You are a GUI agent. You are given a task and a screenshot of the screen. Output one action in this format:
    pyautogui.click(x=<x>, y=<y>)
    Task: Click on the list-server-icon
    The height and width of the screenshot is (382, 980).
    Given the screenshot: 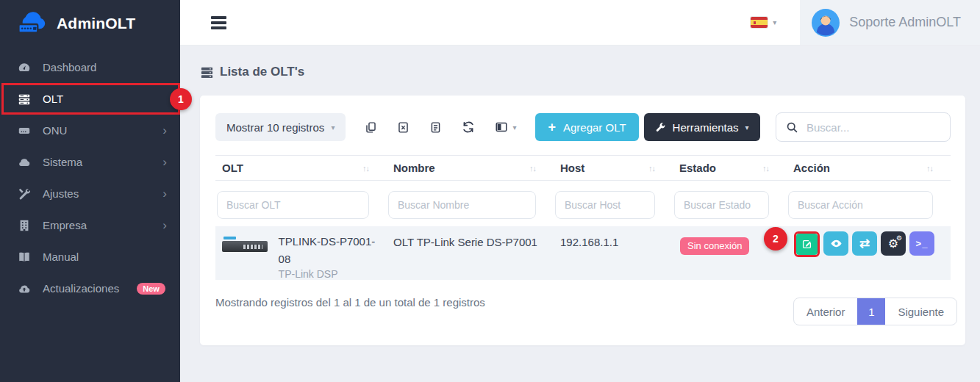 What is the action you would take?
    pyautogui.click(x=207, y=72)
    